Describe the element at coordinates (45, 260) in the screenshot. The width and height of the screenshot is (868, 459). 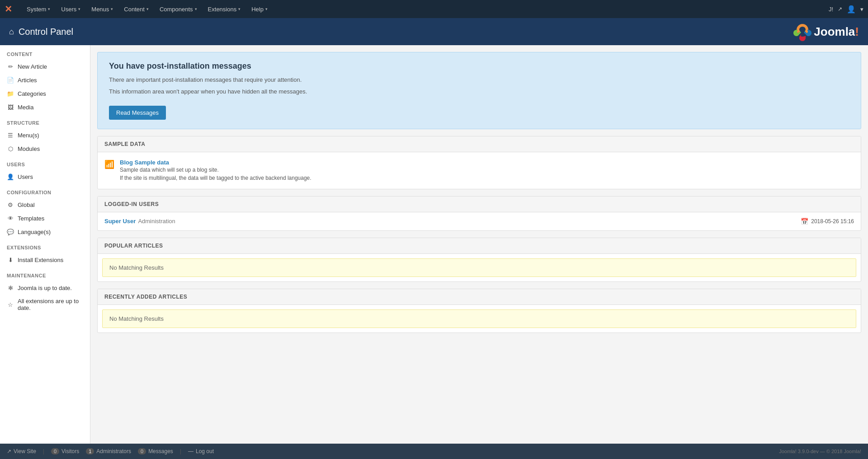
I see `sidebar-item-install-extensions: ⬇ Install Extensions` at that location.